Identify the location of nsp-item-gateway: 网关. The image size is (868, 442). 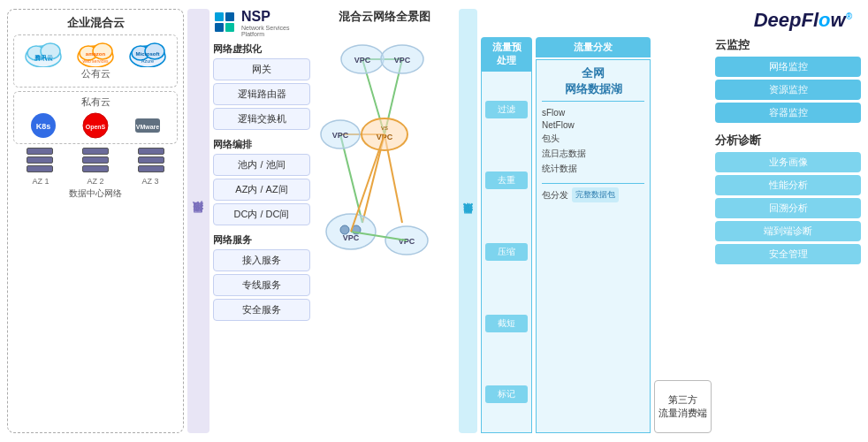
(262, 69).